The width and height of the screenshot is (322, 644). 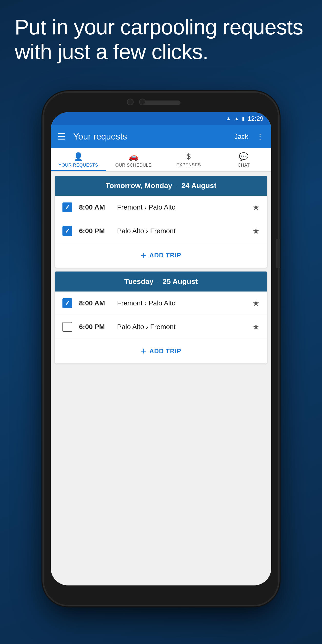 I want to click on day-label-tuesday: Tuesday, so click(x=139, y=282).